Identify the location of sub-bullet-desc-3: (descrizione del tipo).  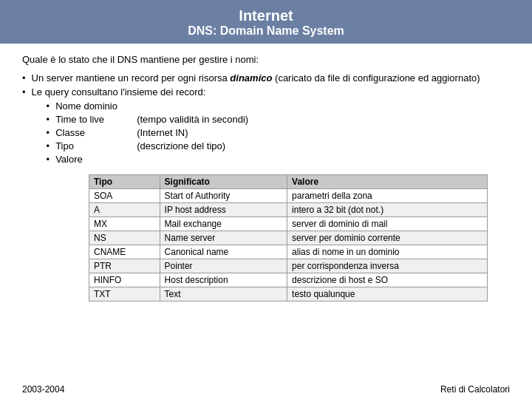
(181, 146).